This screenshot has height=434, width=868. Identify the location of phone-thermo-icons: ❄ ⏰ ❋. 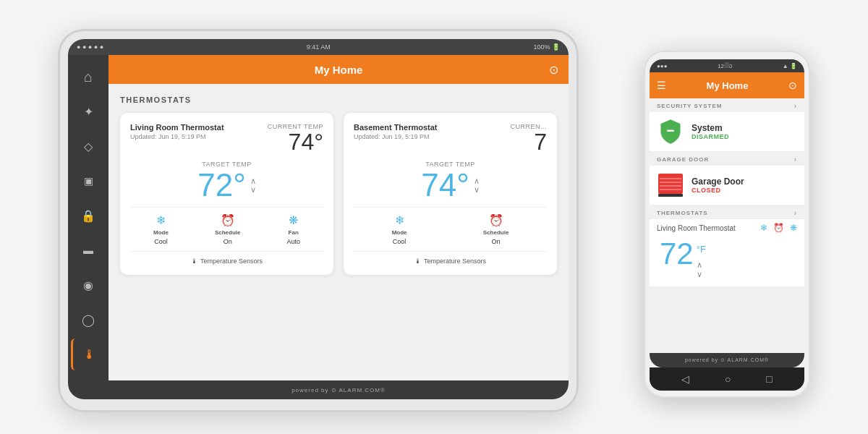
(778, 228).